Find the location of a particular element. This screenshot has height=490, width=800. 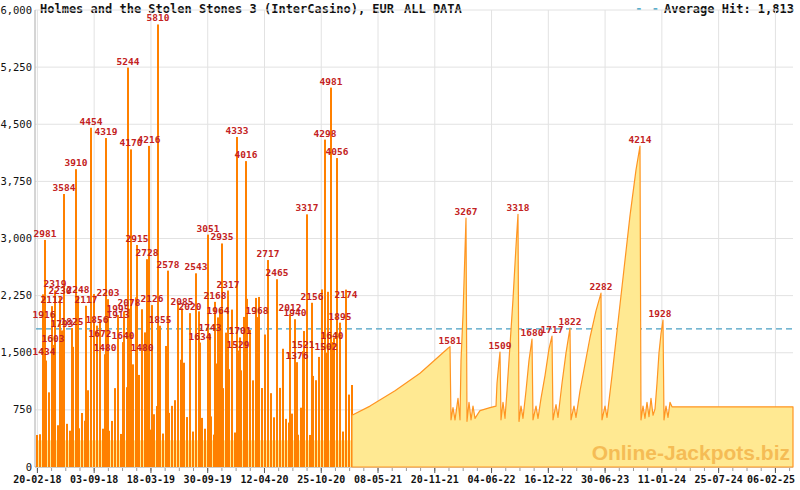

hit-value-label: 4981 is located at coordinates (332, 82).